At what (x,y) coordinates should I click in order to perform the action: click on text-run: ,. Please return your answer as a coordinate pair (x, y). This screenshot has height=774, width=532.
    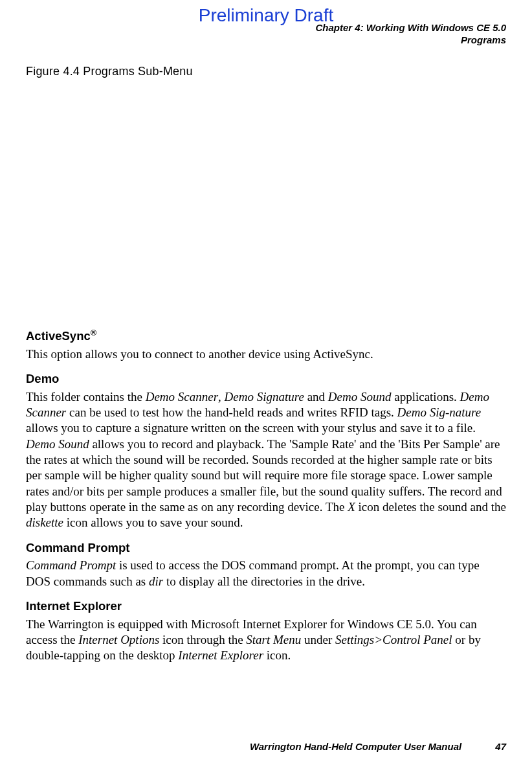
    Looking at the image, I should click on (221, 396).